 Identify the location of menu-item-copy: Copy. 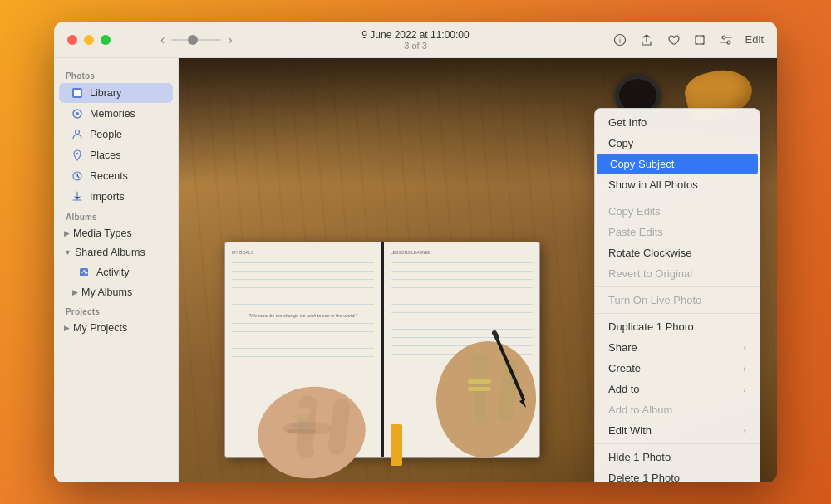
(677, 143).